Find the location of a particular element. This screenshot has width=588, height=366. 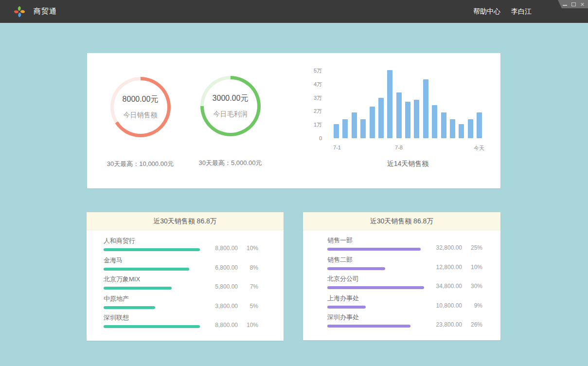

maximize-icon is located at coordinates (574, 4).